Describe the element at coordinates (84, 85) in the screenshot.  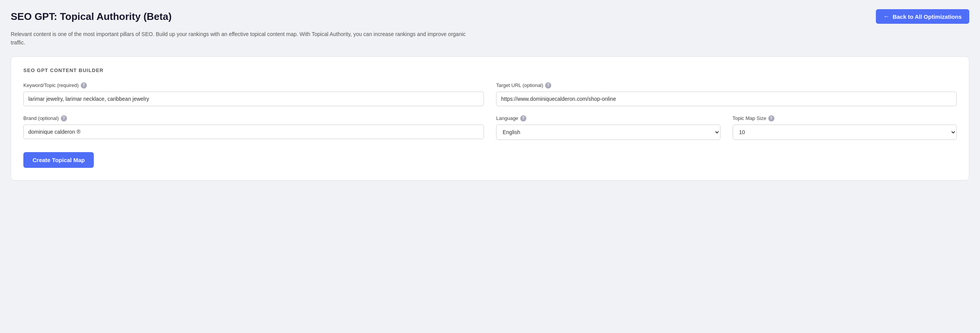
I see `keyword-help-icon: ?` at that location.